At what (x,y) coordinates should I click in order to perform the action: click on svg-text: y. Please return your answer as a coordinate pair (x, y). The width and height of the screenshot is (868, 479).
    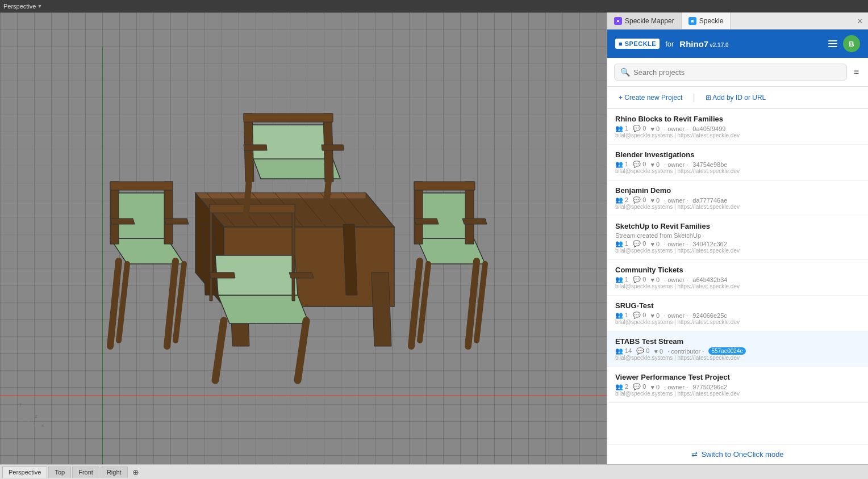
    Looking at the image, I should click on (20, 404).